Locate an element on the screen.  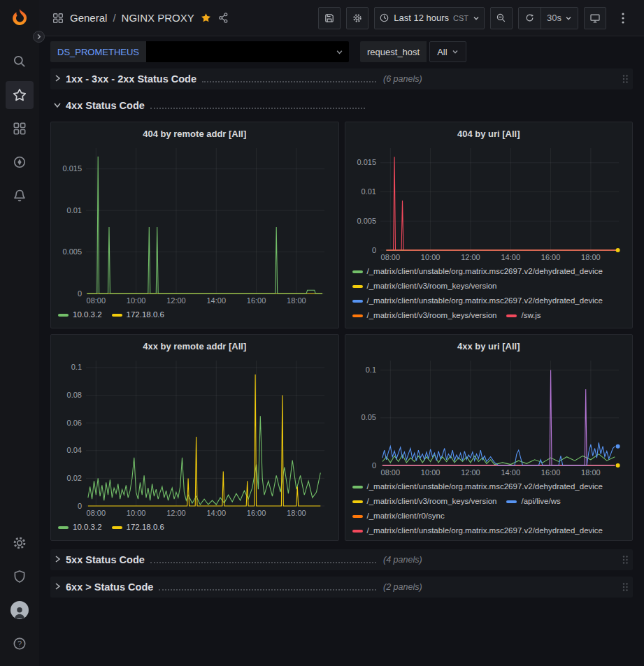
var-datasource-label: DS_PROMETHEUS is located at coordinates (98, 52).